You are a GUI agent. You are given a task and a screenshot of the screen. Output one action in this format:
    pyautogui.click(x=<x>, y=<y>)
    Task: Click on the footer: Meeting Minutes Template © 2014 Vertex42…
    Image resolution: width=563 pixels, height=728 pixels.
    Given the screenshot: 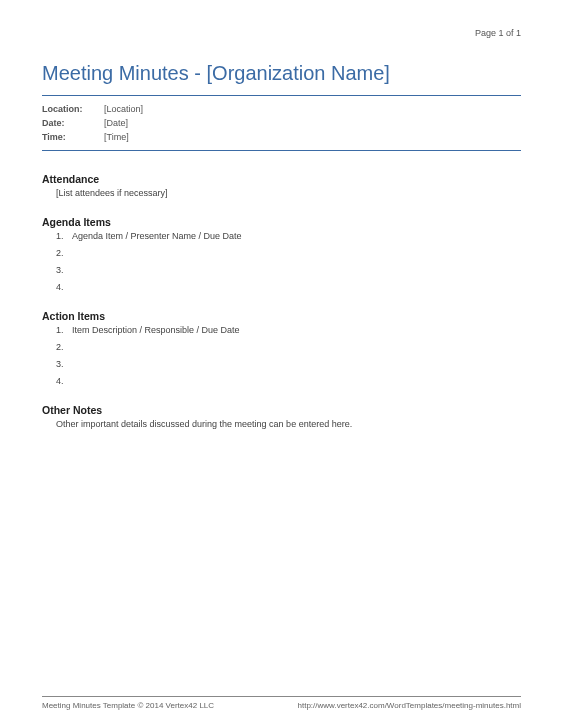 What is the action you would take?
    pyautogui.click(x=282, y=703)
    